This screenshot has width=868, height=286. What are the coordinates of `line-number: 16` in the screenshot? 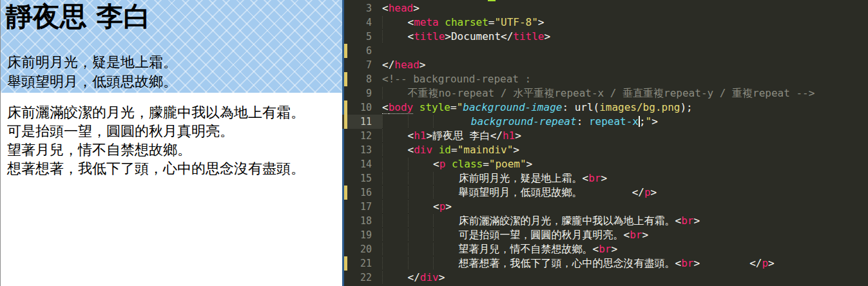 It's located at (362, 193).